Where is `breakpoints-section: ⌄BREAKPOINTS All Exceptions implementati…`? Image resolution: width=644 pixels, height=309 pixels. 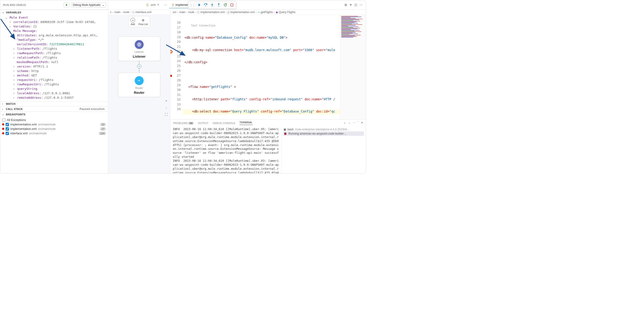 breakpoints-section: ⌄BREAKPOINTS All Exceptions implementati… is located at coordinates (54, 124).